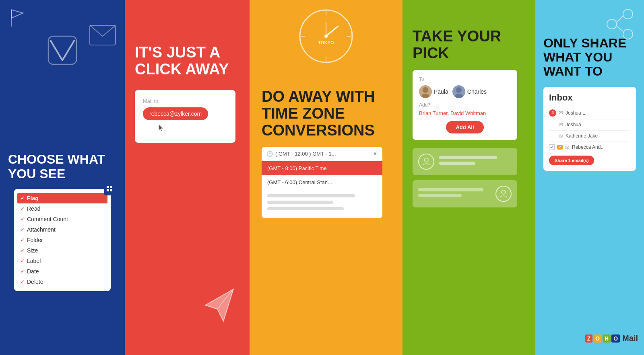 The height and width of the screenshot is (355, 644). I want to click on add-label: Add?, so click(465, 105).